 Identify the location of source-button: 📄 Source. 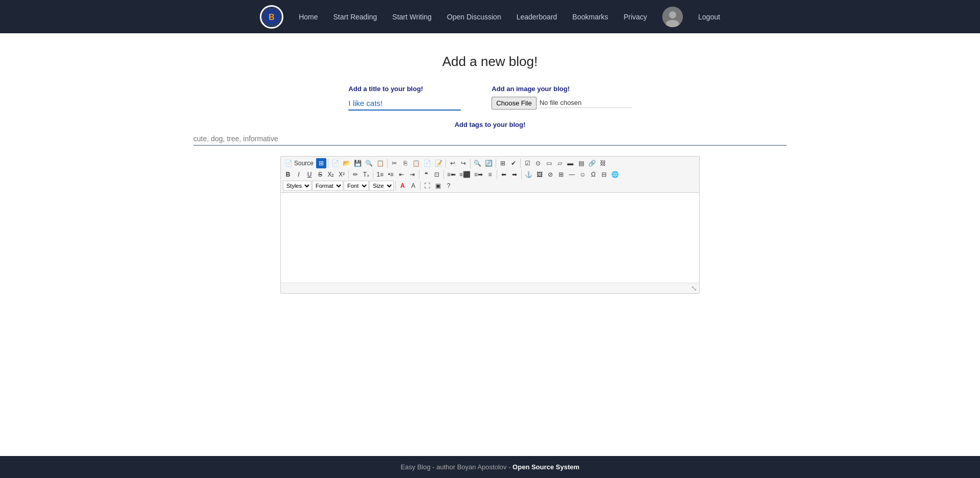
(299, 163).